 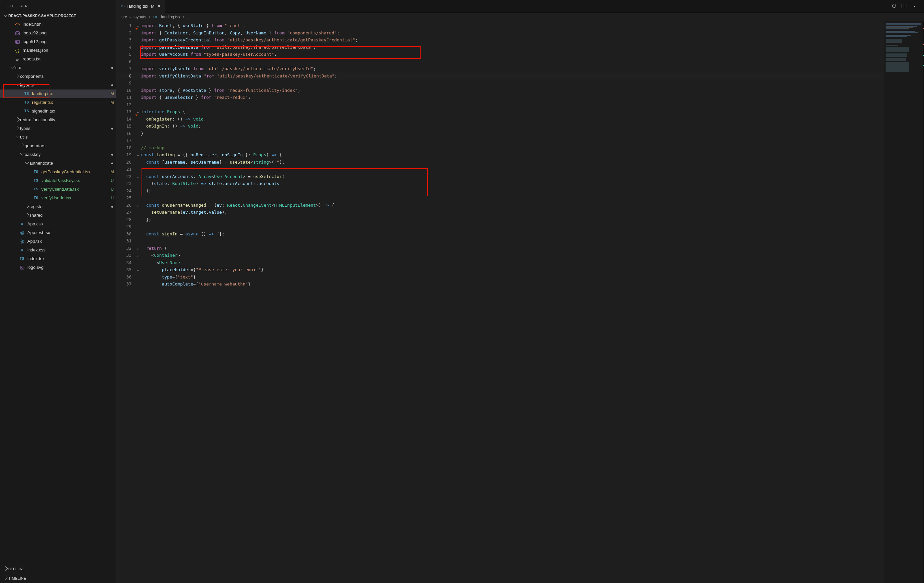 I want to click on tab-landing: TS landing.tsx M ✕, so click(x=141, y=6).